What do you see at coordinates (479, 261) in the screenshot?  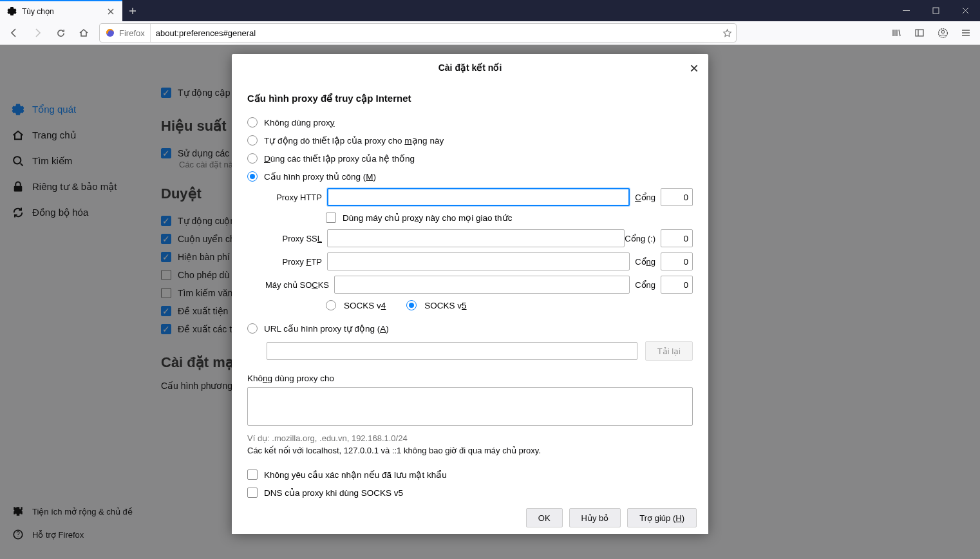 I see `ftp-proxy-row: Proxy FTP Cổng` at bounding box center [479, 261].